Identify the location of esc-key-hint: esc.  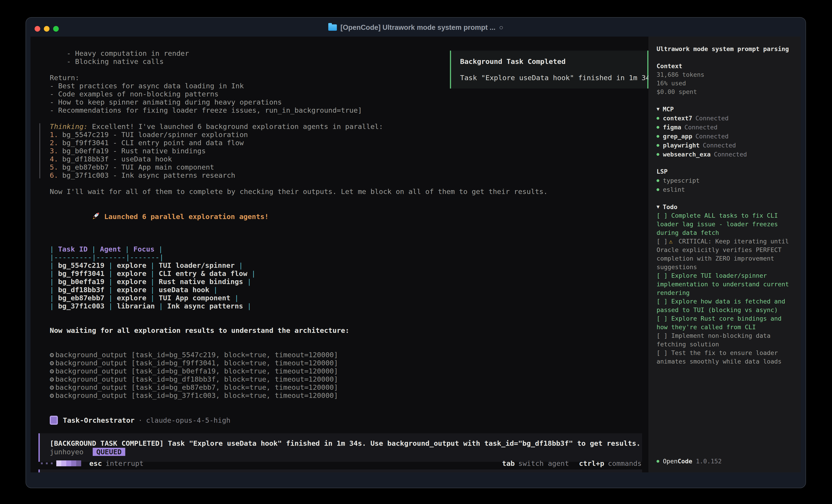
(96, 464).